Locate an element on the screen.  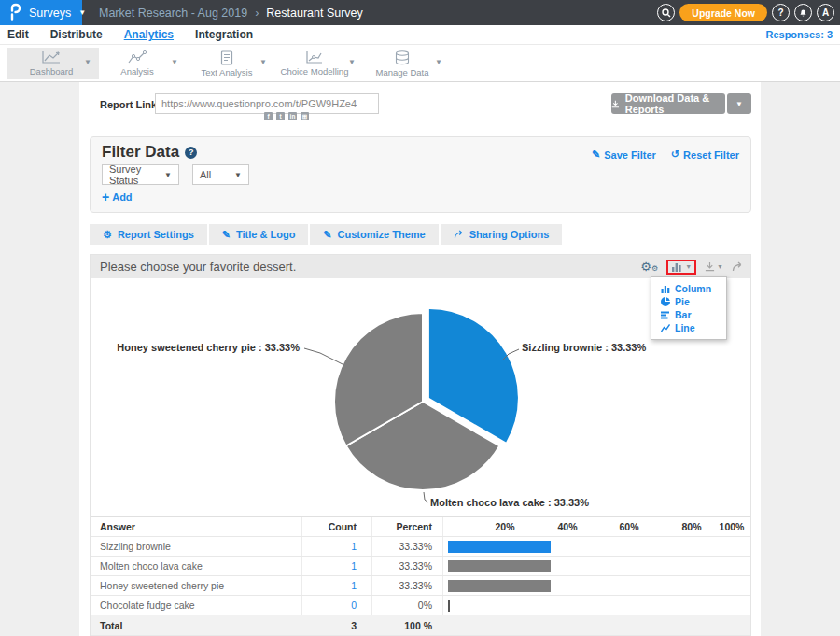
line-chart-icon is located at coordinates (665, 329).